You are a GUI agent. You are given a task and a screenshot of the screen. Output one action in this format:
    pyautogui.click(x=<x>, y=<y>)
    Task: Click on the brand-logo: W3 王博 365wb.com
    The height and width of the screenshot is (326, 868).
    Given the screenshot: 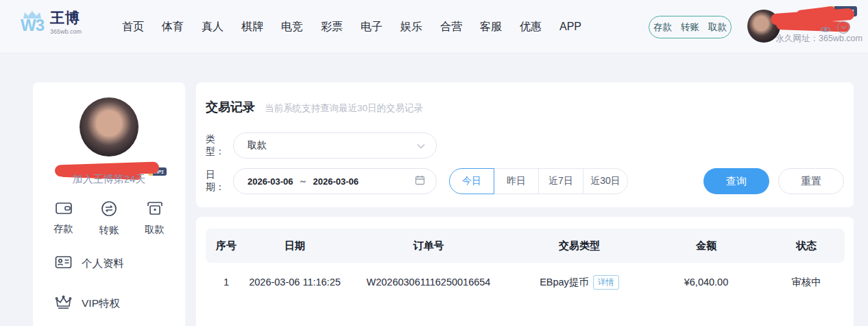 What is the action you would take?
    pyautogui.click(x=51, y=22)
    